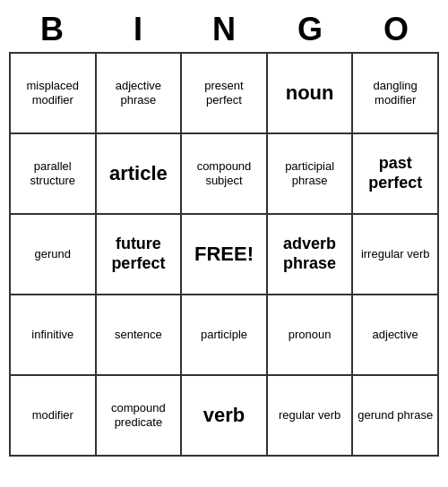 The height and width of the screenshot is (487, 448). Describe the element at coordinates (224, 30) in the screenshot. I see `bingo-header: BINGO` at that location.